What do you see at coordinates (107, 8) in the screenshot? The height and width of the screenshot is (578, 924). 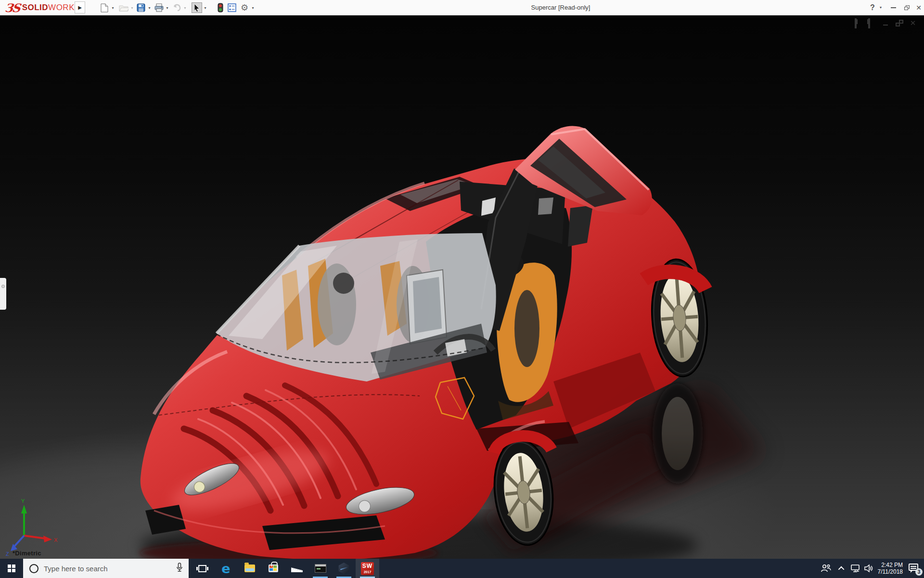 I see `new-document-button: ▾` at bounding box center [107, 8].